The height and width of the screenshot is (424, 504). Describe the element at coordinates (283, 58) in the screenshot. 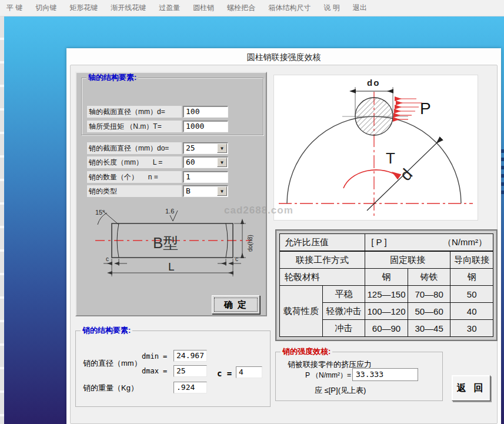

I see `dialog-title: 圆柱销联接强度效核` at that location.